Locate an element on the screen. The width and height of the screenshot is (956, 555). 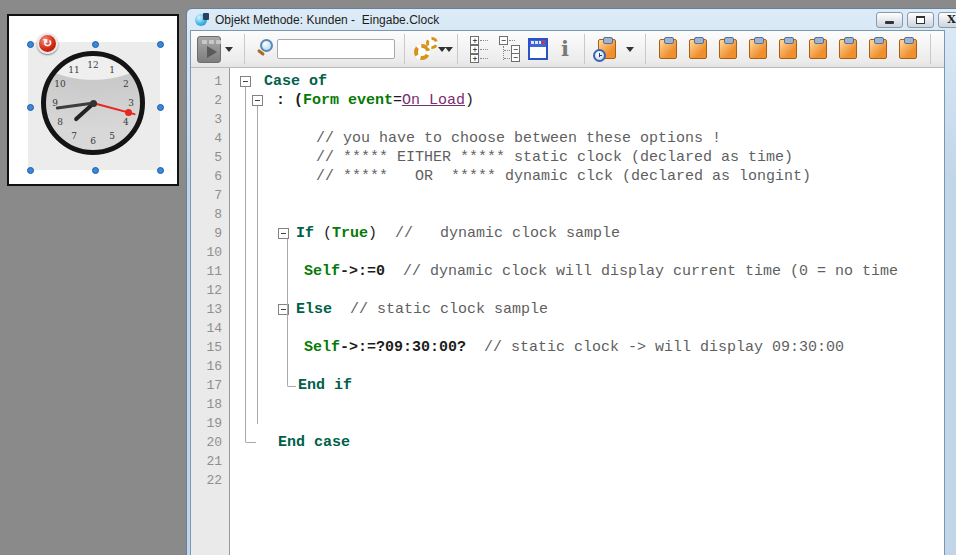
clock-number-12: 12 is located at coordinates (92, 65).